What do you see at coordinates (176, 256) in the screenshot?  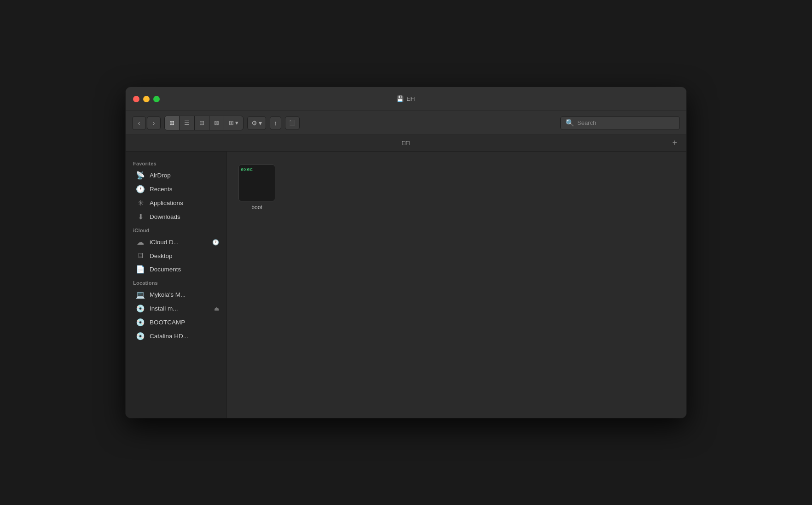 I see `sidebar-item-desktop: 🖥 Desktop` at bounding box center [176, 256].